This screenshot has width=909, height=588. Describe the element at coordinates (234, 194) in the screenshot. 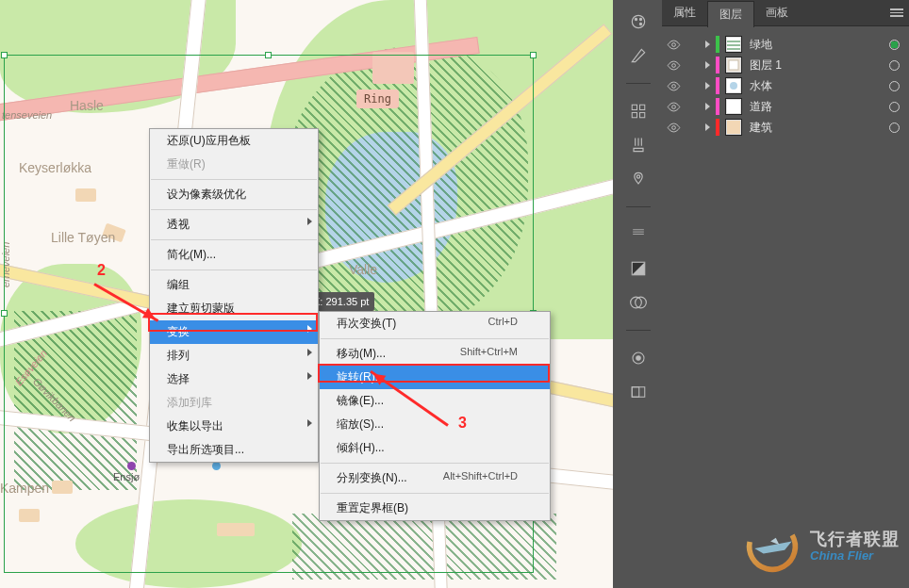

I see `menu-pixel-optimize: 设为像素级优化` at that location.